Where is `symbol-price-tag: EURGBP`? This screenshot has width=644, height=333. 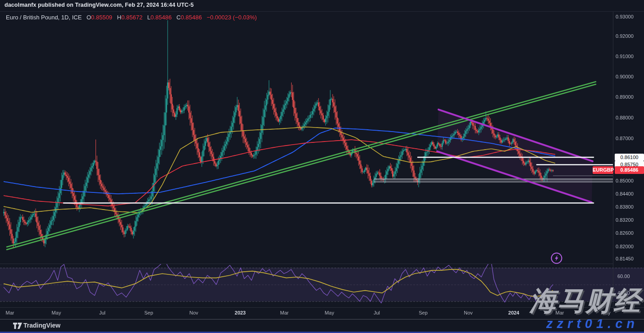 symbol-price-tag: EURGBP is located at coordinates (603, 170).